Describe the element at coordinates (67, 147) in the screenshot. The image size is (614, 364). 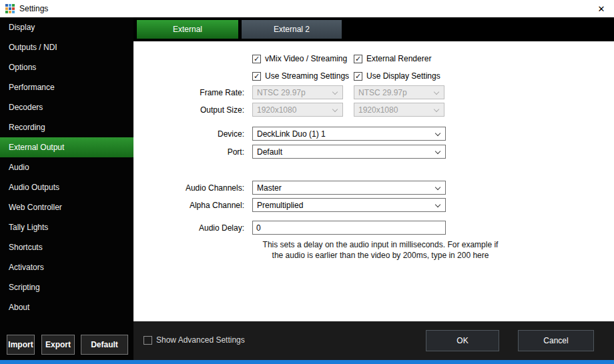
I see `sidebar-item-external-output: External Output` at that location.